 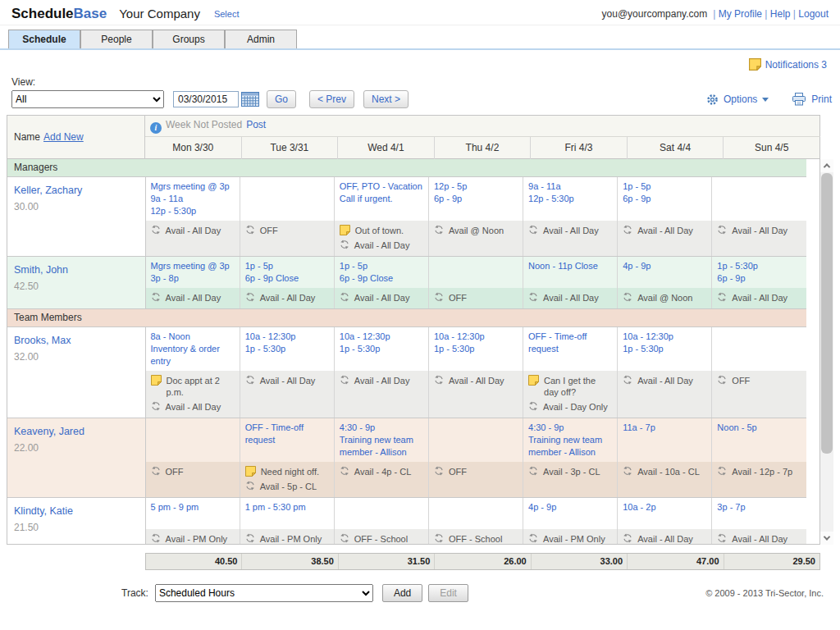 I want to click on date-input, so click(x=206, y=99).